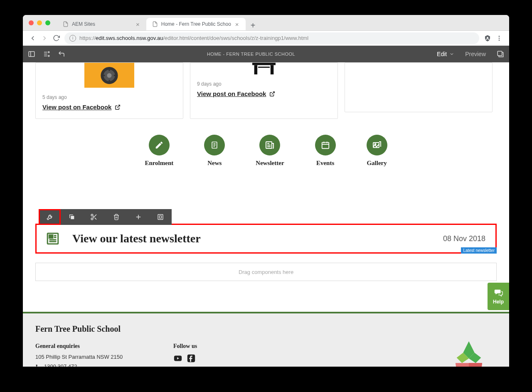 The width and height of the screenshot is (532, 392). Describe the element at coordinates (109, 75) in the screenshot. I see `post-image` at that location.